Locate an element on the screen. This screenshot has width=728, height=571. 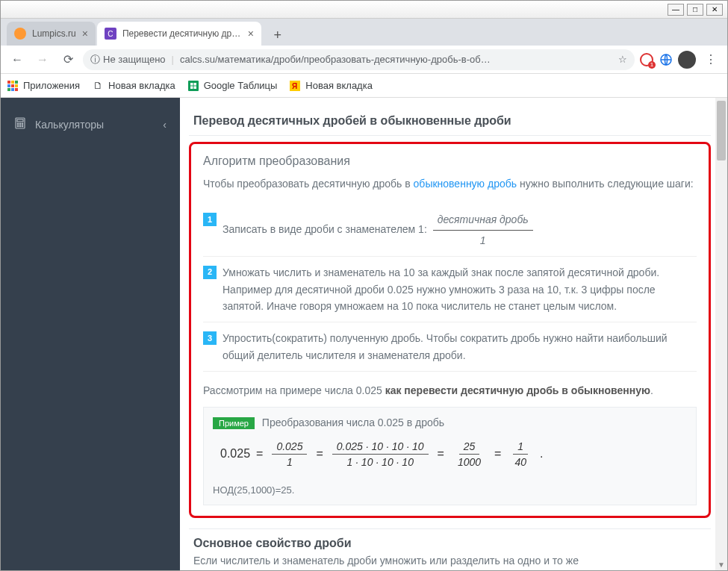
favicon-icon is located at coordinates (20, 34).